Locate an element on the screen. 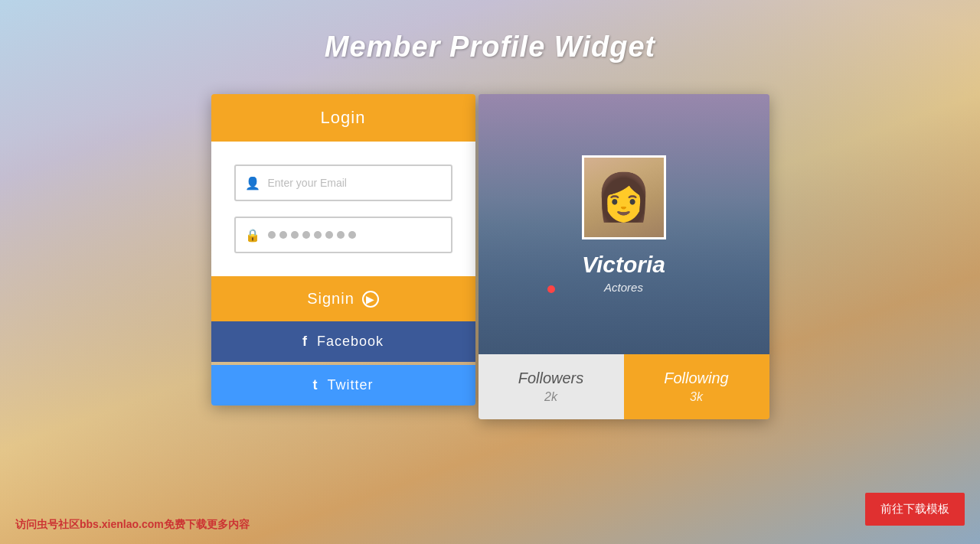 Image resolution: width=980 pixels, height=544 pixels. profile-name: Victoria is located at coordinates (623, 265).